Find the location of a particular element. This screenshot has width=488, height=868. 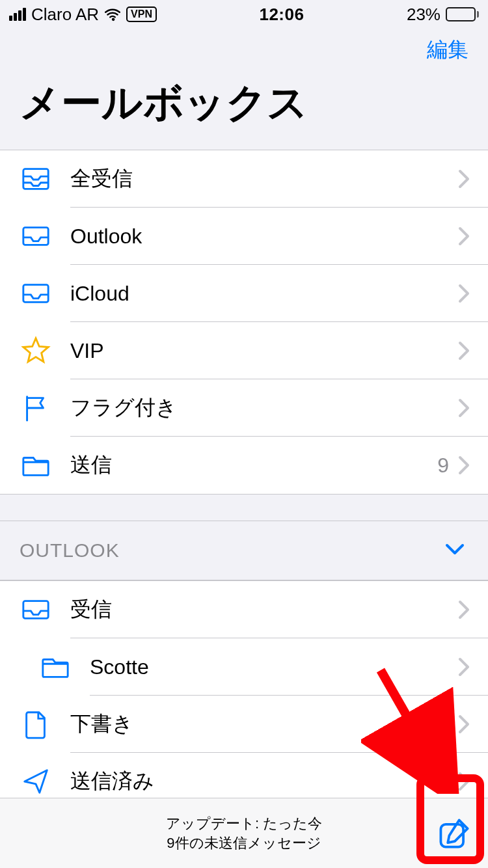

star-icon is located at coordinates (36, 351).